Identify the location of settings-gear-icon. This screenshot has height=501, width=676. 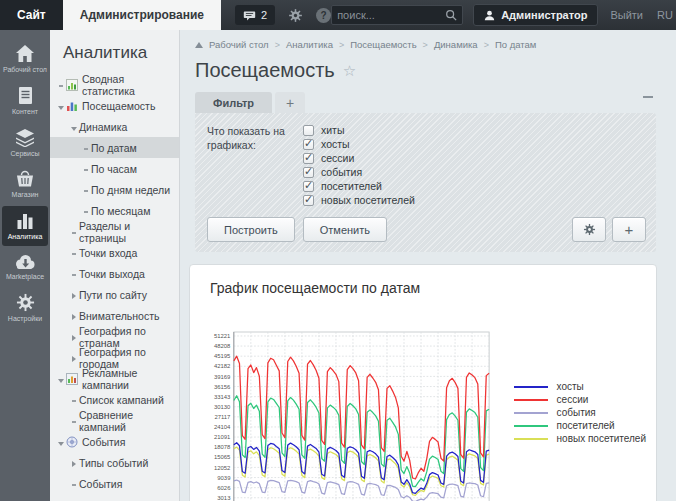
(296, 16).